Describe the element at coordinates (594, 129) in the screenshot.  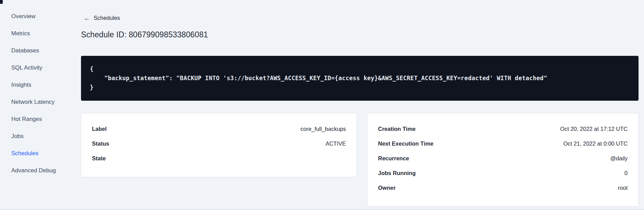
I see `creation-time-value: Oct 20, 2022 at 17:12 UTC` at that location.